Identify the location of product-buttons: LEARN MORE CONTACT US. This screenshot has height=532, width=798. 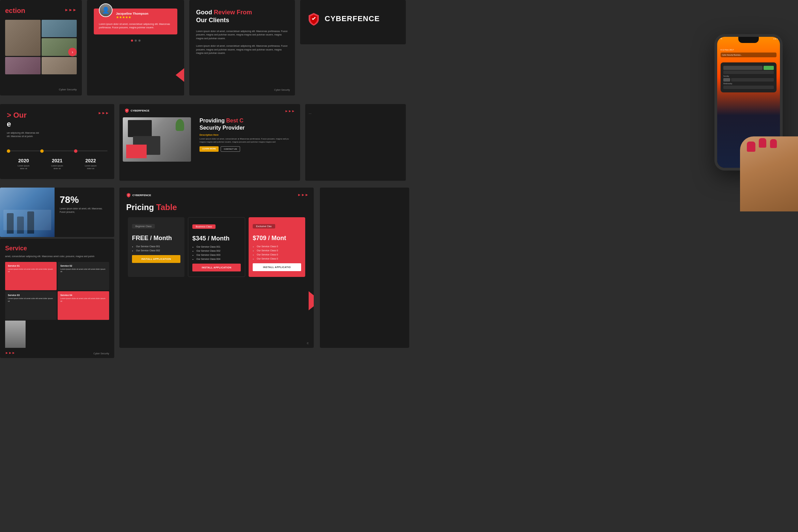
(247, 149).